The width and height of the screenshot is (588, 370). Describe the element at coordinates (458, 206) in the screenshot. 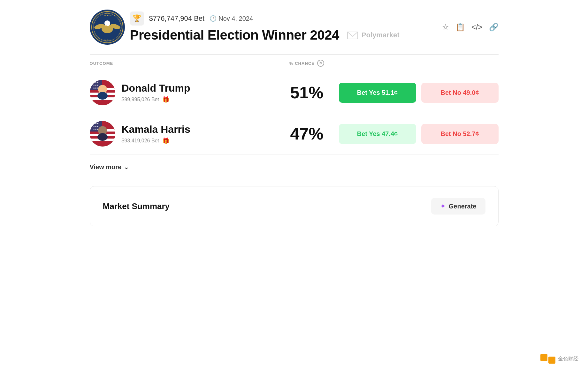

I see `generate-button: ✦ Generate` at that location.